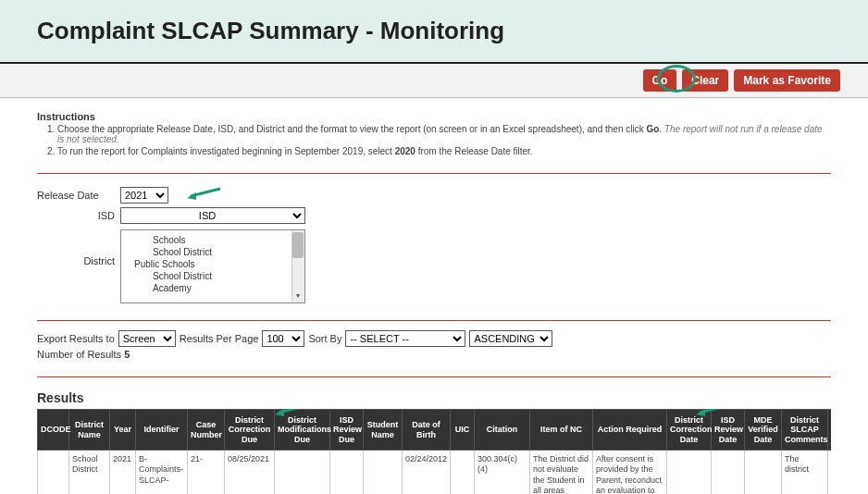  Describe the element at coordinates (206, 472) in the screenshot. I see `cell-case-number: 21-` at that location.